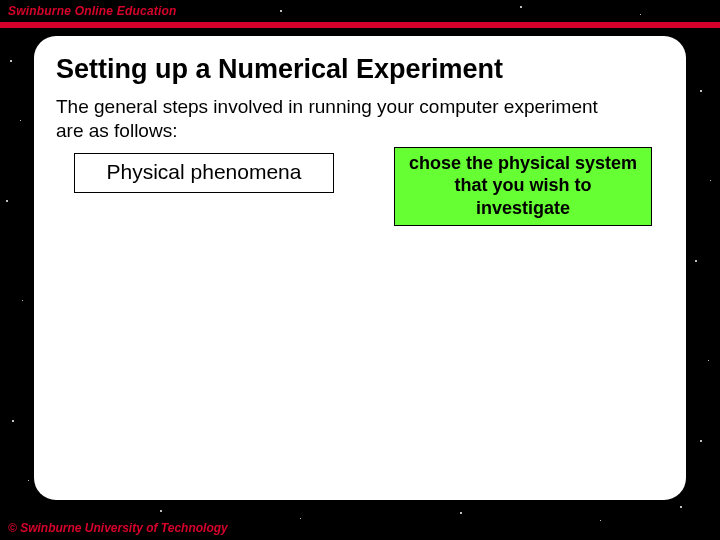 The width and height of the screenshot is (720, 540). What do you see at coordinates (204, 173) in the screenshot?
I see `step-box: Physical phenomena` at bounding box center [204, 173].